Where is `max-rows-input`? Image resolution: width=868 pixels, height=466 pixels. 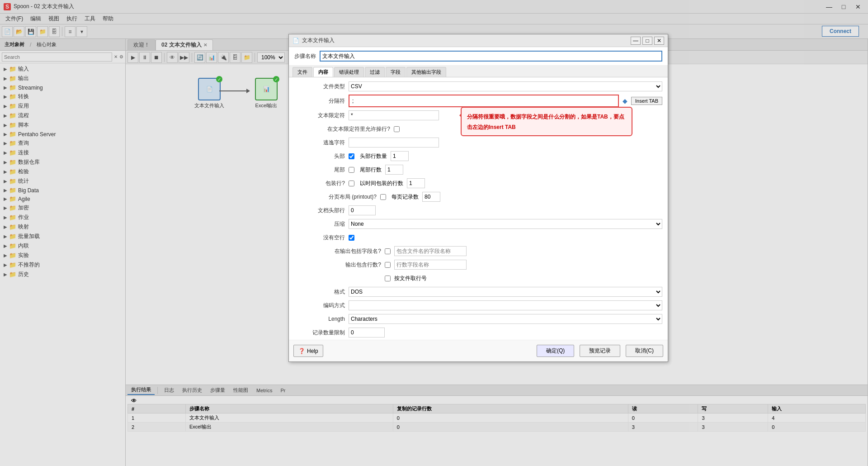
max-rows-input is located at coordinates (367, 333).